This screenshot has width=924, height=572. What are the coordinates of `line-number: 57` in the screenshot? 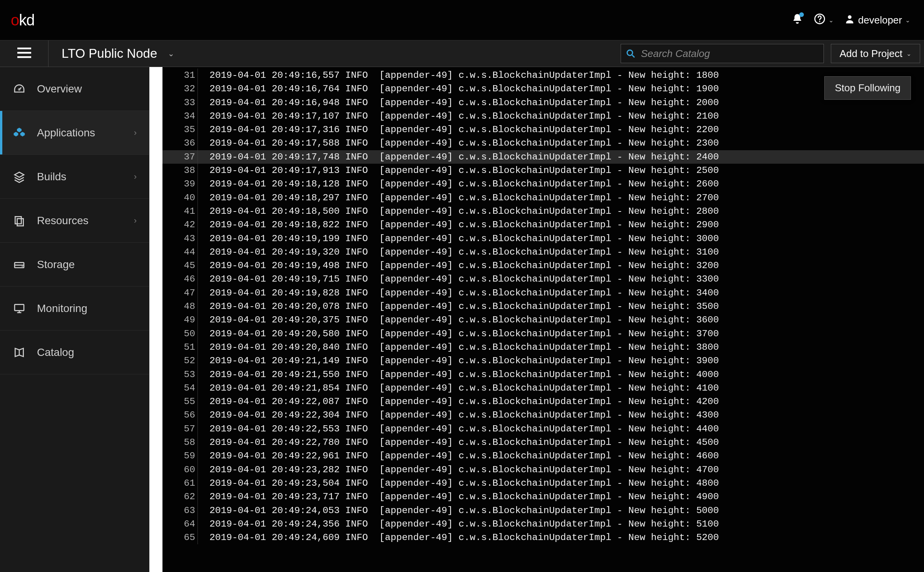 It's located at (180, 429).